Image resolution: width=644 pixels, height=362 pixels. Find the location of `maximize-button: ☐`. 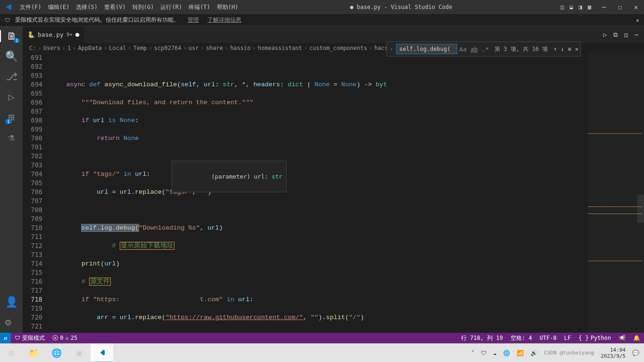

maximize-button: ☐ is located at coordinates (620, 7).